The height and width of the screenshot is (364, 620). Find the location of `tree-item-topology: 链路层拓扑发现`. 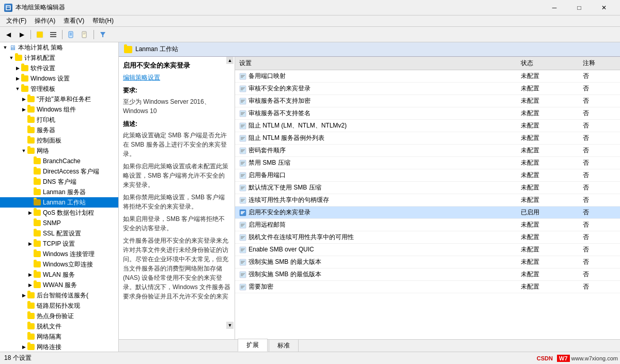

tree-item-topology: 链路层拓扑发现 is located at coordinates (59, 306).